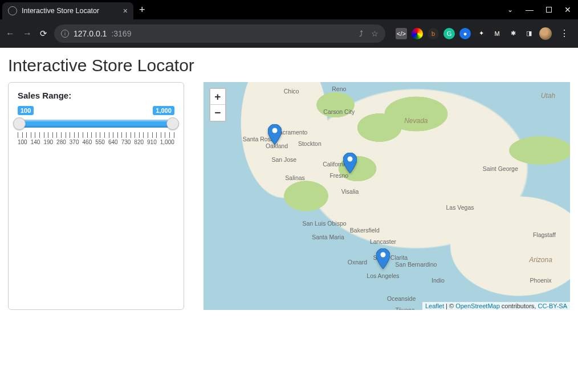 The width and height of the screenshot is (578, 392). Describe the element at coordinates (417, 34) in the screenshot. I see `color-extension-icon` at that location.